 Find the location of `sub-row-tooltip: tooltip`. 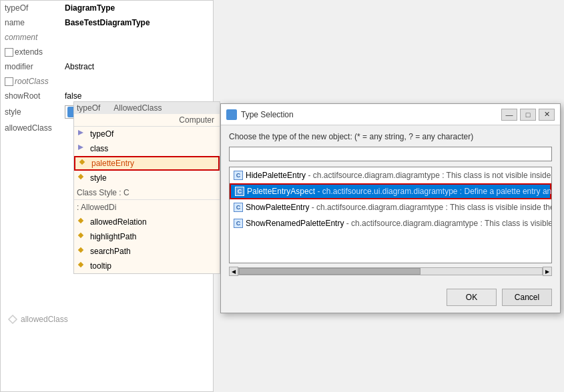

sub-row-tooltip: tooltip is located at coordinates (147, 266).